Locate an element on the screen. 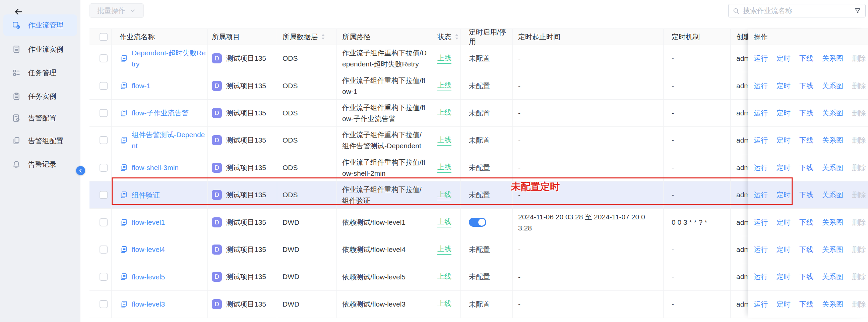  actions-body: 运行定时下线关系图删除运行定时下线关系图删除运行定时下线关系图删除运行定时下线关… is located at coordinates (808, 181).